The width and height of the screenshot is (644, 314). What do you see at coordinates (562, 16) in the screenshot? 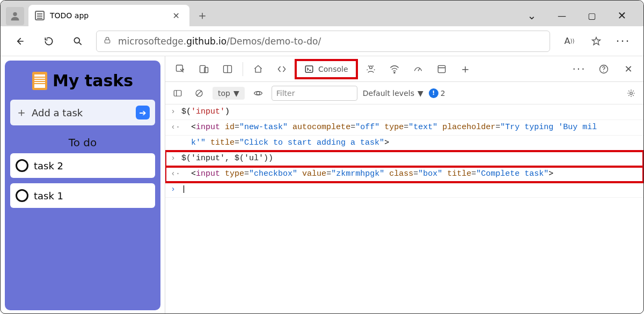
I see `minimize-button: —` at bounding box center [562, 16].